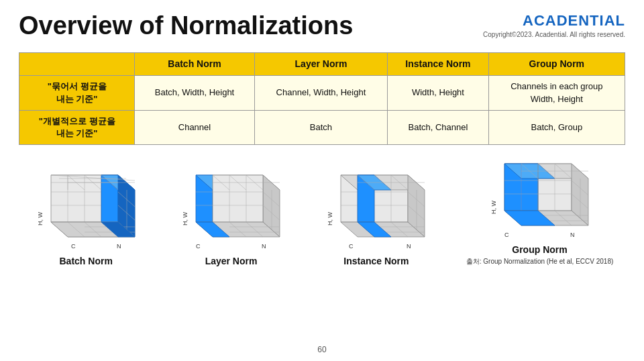  I want to click on page-number: 60, so click(322, 350).